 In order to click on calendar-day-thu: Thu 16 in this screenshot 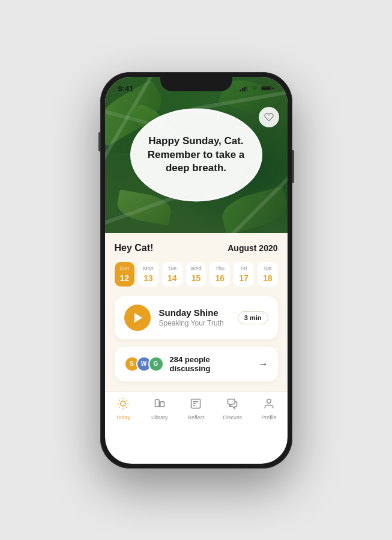, I will do `click(220, 274)`.